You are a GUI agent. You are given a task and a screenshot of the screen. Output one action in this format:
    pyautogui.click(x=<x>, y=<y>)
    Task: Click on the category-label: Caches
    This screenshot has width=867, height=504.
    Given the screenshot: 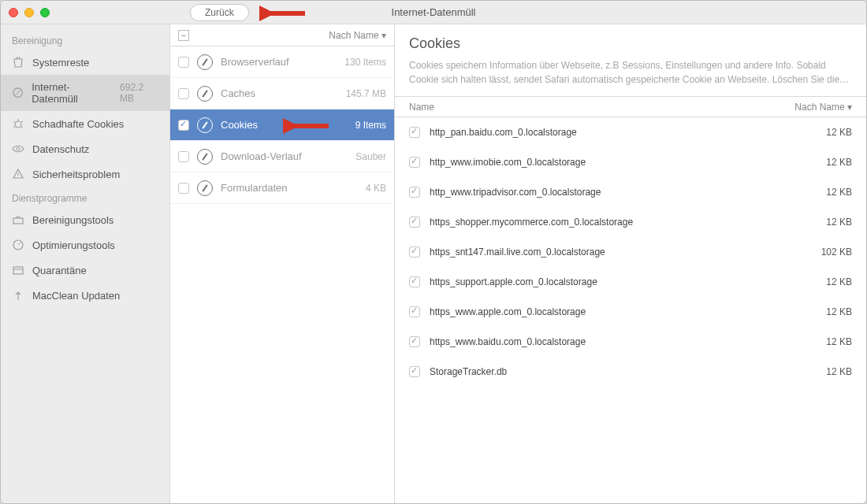 What is the action you would take?
    pyautogui.click(x=238, y=93)
    